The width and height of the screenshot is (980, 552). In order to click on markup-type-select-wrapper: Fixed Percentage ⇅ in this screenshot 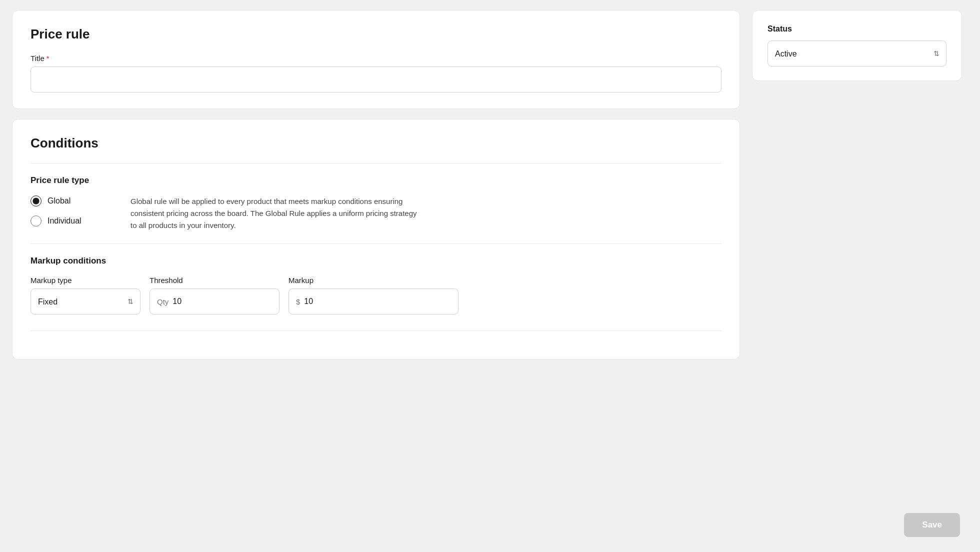, I will do `click(86, 302)`.